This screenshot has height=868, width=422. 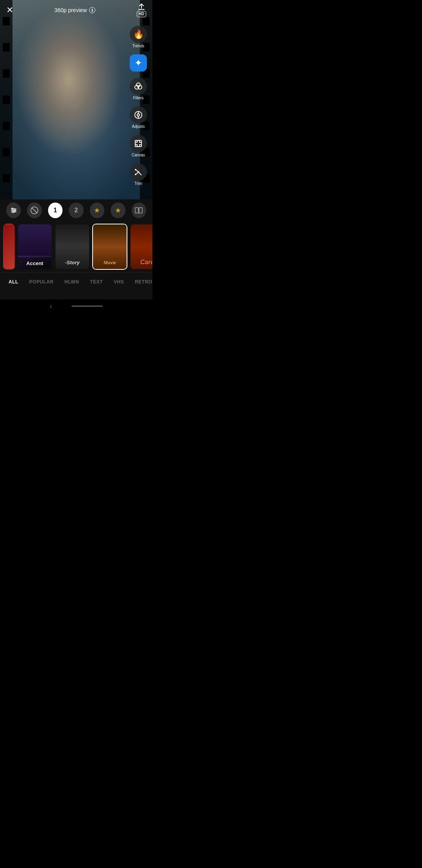 What do you see at coordinates (72, 247) in the screenshot?
I see `filter-thumb-story: -Story` at bounding box center [72, 247].